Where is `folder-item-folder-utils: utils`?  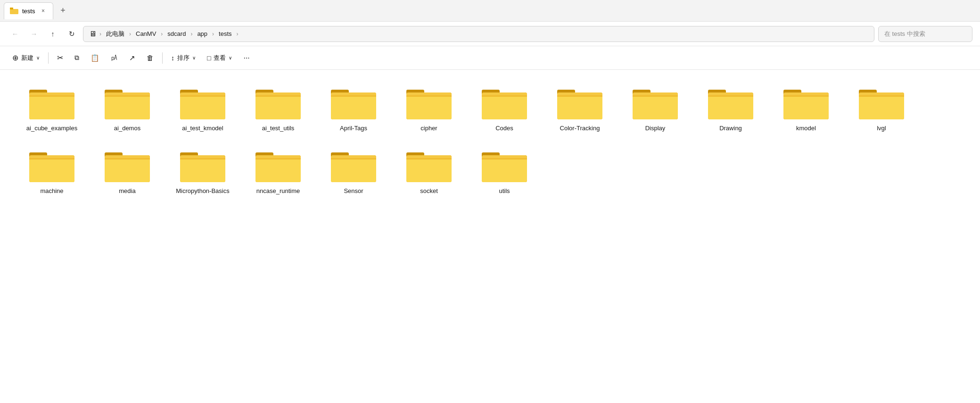 folder-item-folder-utils: utils is located at coordinates (504, 171).